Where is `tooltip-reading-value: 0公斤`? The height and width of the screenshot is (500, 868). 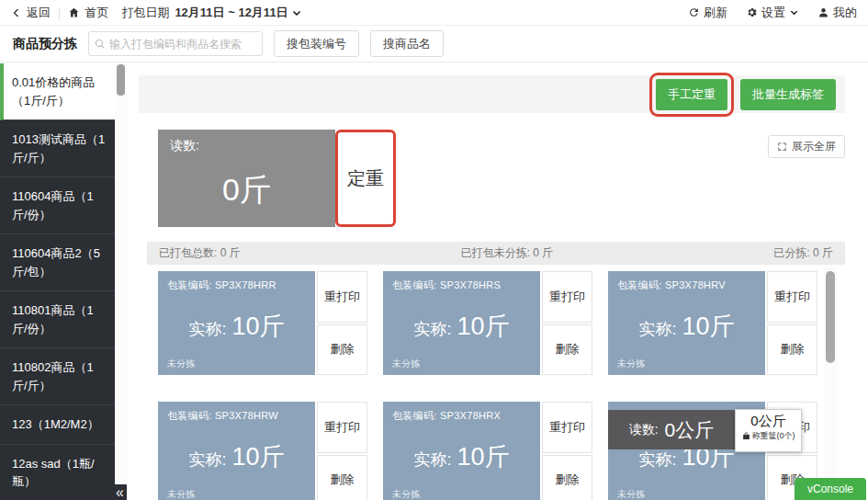
tooltip-reading-value: 0公斤 is located at coordinates (690, 430).